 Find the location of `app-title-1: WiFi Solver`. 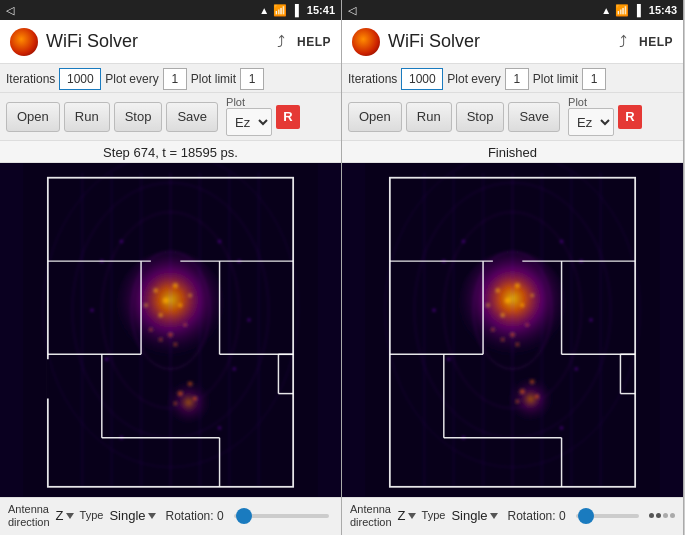

app-title-1: WiFi Solver is located at coordinates (156, 42).